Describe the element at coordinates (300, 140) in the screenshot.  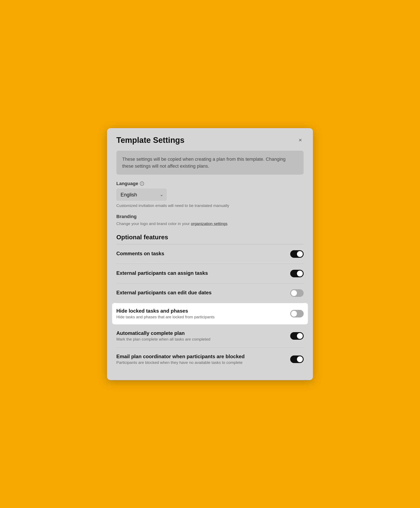
I see `close-button: ×` at that location.